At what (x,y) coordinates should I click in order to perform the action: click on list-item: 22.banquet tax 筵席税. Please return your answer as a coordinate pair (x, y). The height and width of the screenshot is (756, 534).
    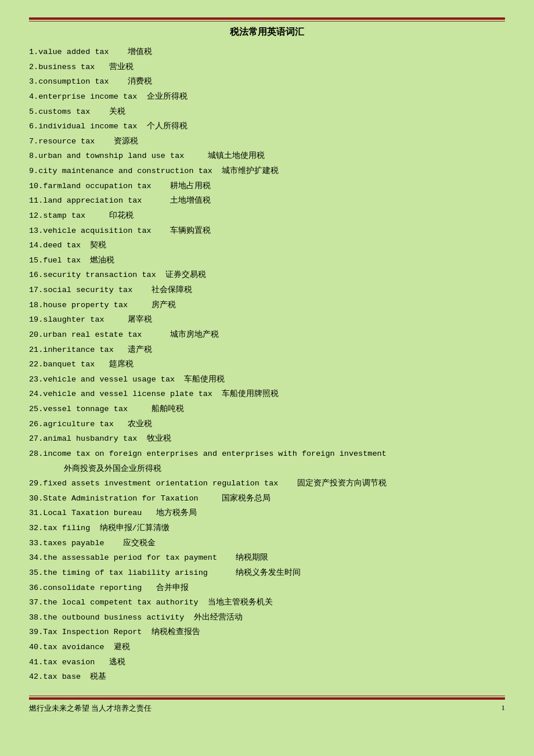
    Looking at the image, I should click on (267, 365).